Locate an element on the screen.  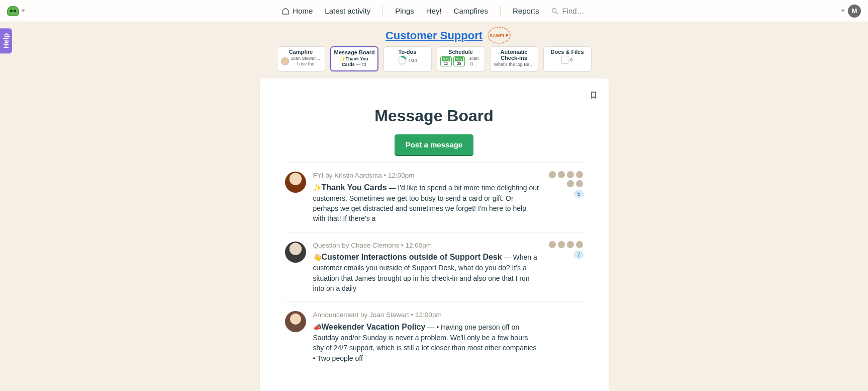
message-title: Weekender Vacation Policy is located at coordinates (374, 327).